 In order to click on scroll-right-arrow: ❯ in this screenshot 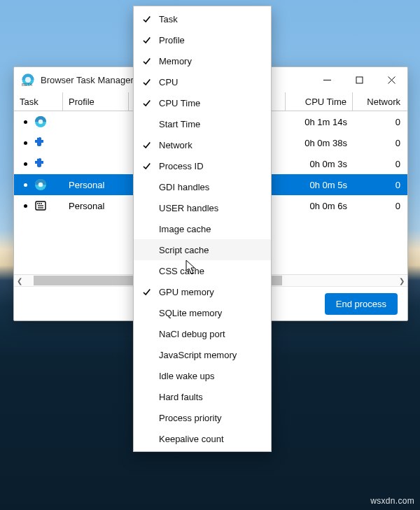, I will do `click(402, 281)`.